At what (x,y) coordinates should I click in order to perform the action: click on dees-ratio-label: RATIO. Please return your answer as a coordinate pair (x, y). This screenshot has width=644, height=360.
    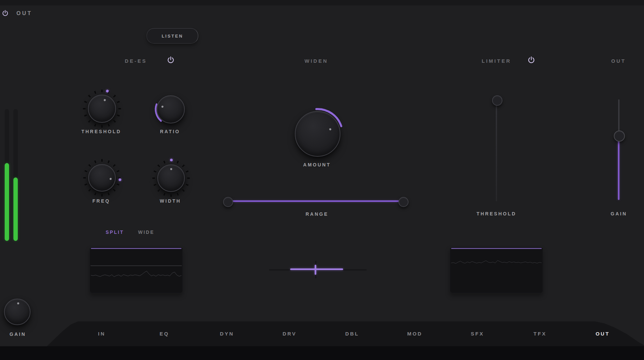
    Looking at the image, I should click on (170, 132).